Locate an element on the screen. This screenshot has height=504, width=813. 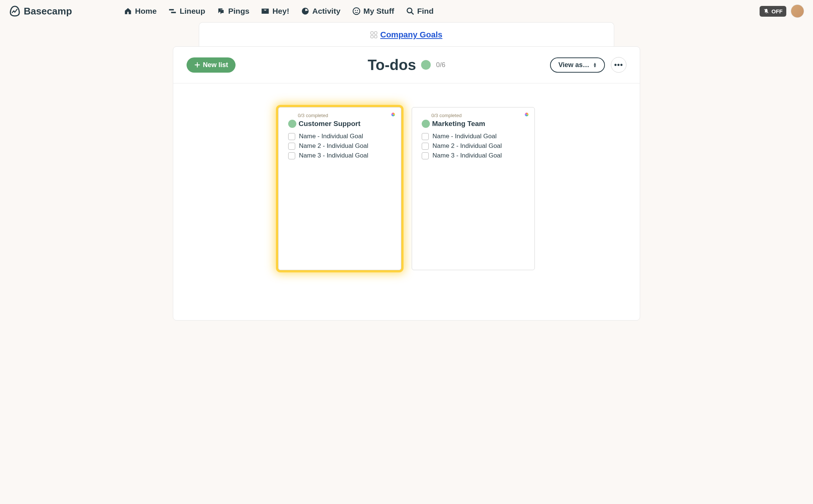
notifications-toggle: OFF is located at coordinates (773, 11).